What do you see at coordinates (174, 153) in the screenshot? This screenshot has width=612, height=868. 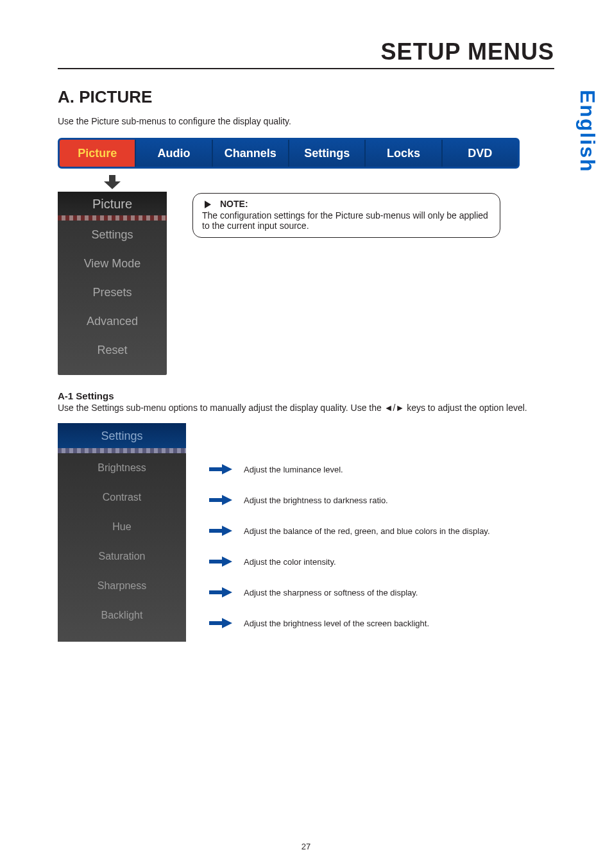 I see `tab-audio: Audio` at bounding box center [174, 153].